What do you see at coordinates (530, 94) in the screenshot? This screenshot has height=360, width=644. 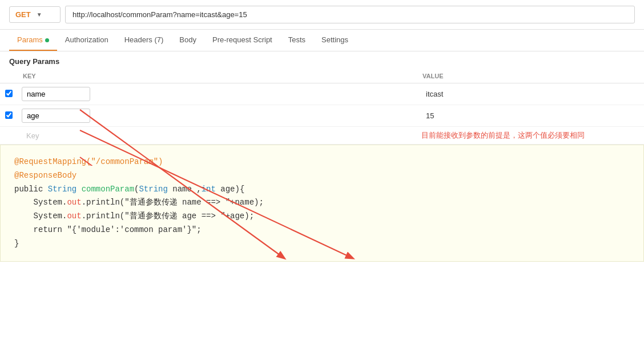 I see `row1-value-cell: itcast` at bounding box center [530, 94].